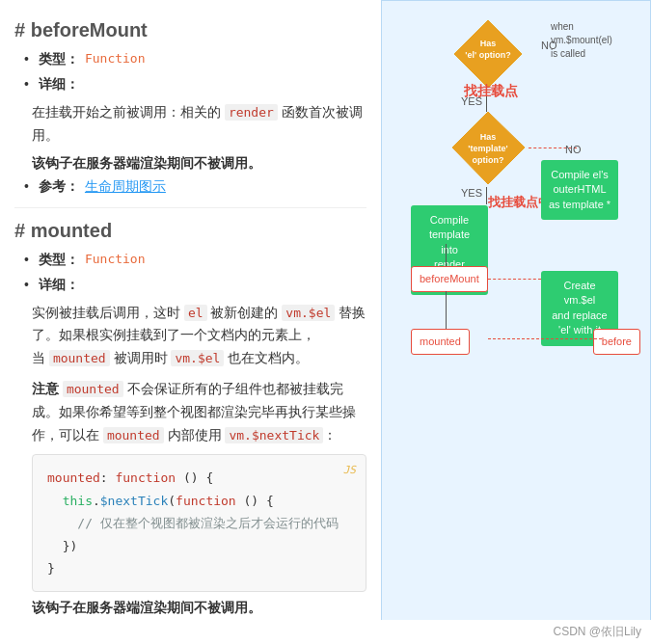  What do you see at coordinates (199, 608) in the screenshot?
I see `mounted-server-warning: 该钩子在服务器端渲染期间不被调用。` at bounding box center [199, 608].